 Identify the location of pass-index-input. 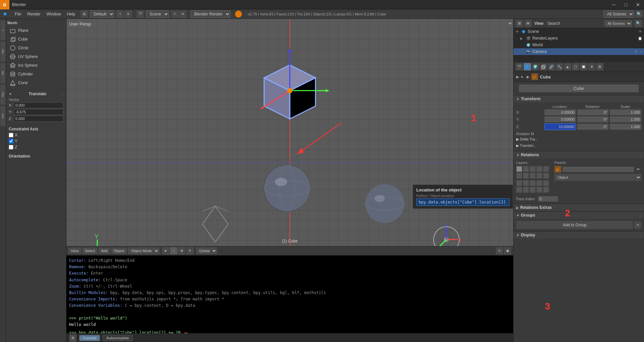
(548, 199).